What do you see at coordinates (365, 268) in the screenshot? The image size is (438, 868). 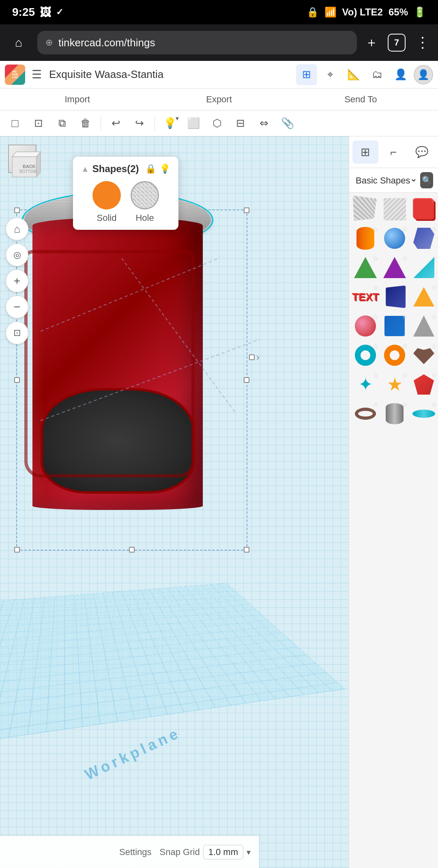 I see `shape-tile-green-pyramid: ☆` at bounding box center [365, 268].